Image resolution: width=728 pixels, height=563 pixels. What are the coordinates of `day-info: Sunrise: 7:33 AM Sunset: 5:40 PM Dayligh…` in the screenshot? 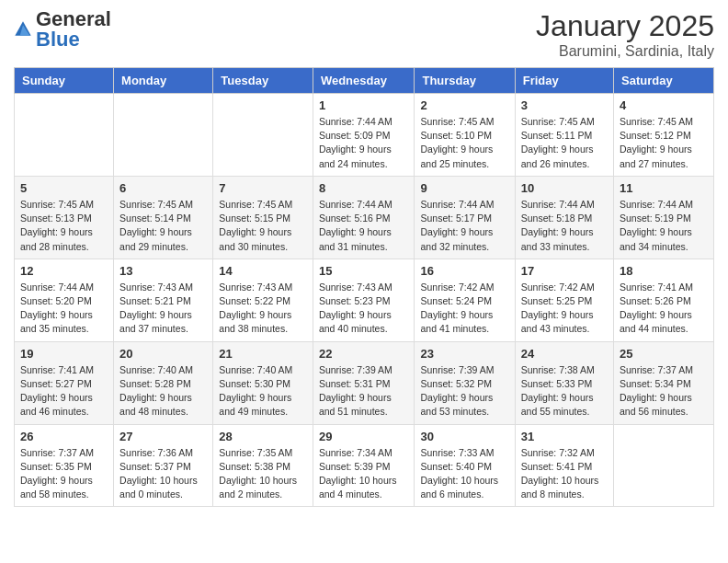 It's located at (464, 475).